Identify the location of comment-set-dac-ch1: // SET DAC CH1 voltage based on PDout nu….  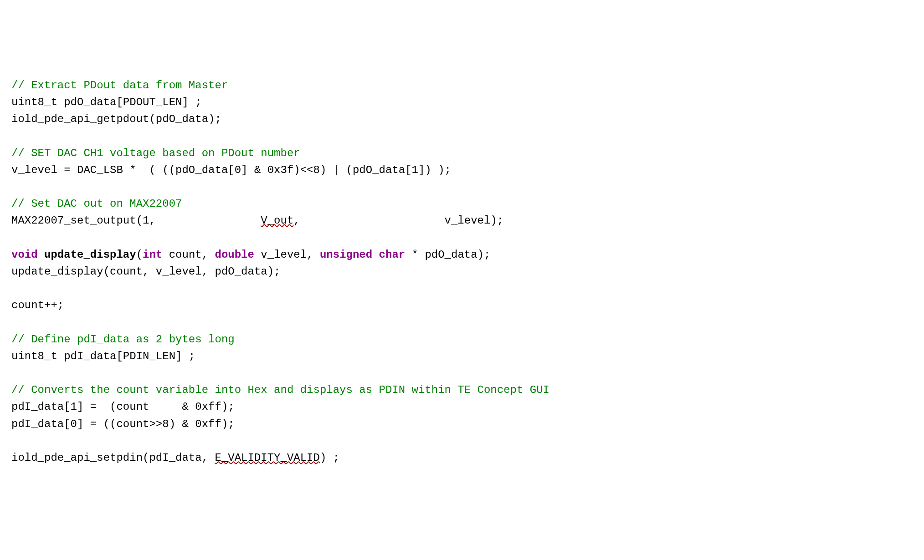
(156, 153).